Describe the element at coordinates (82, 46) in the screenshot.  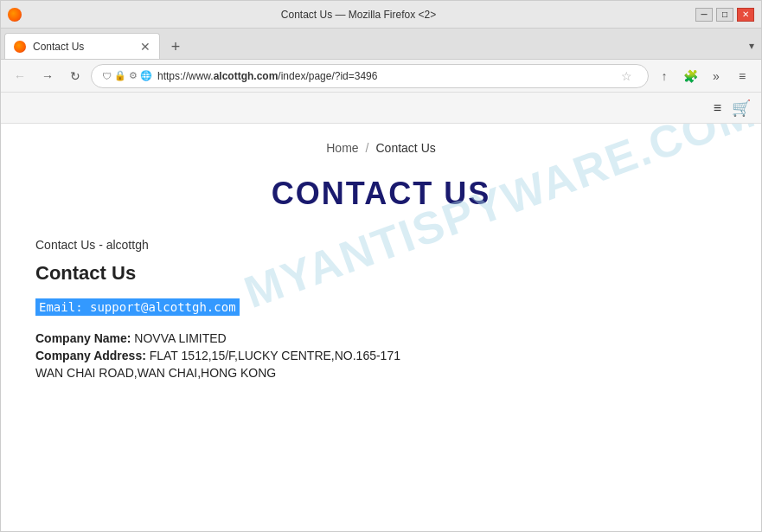
I see `active-tab: Contact Us ✕` at that location.